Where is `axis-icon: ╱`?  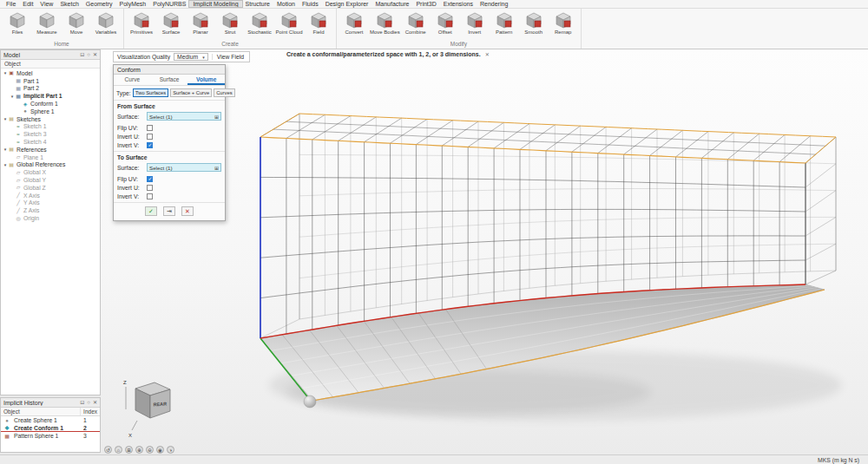 axis-icon: ╱ is located at coordinates (18, 211).